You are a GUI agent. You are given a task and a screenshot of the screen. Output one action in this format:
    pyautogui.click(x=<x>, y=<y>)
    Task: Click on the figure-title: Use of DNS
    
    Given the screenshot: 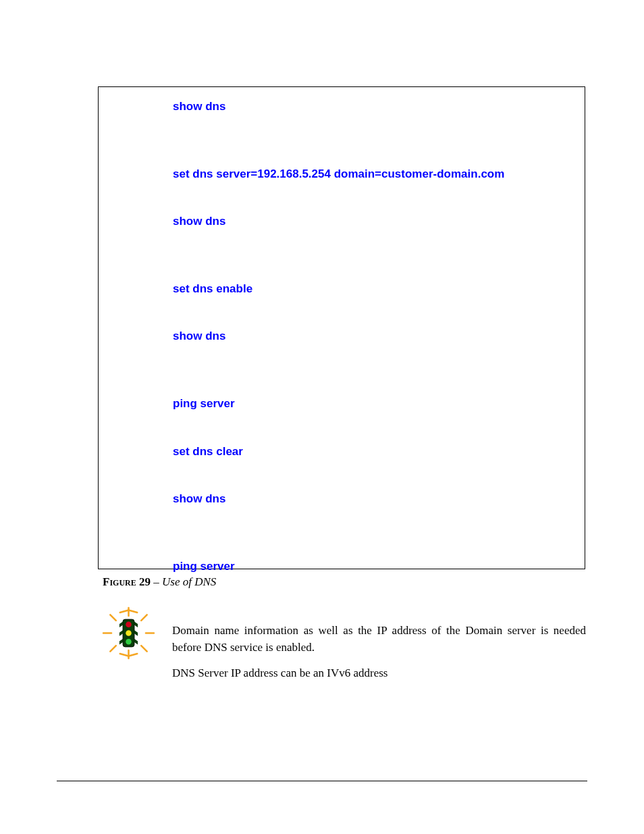 What is the action you would take?
    pyautogui.click(x=189, y=582)
    